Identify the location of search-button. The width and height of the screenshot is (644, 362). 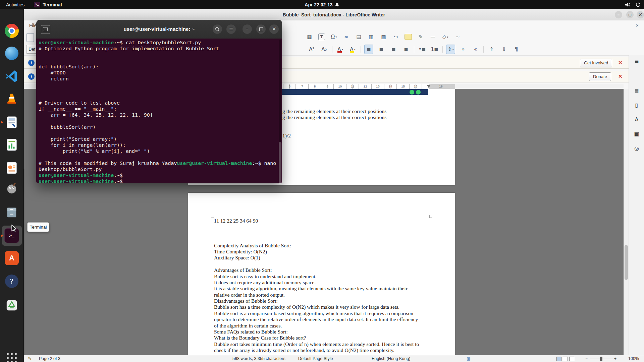
(217, 29).